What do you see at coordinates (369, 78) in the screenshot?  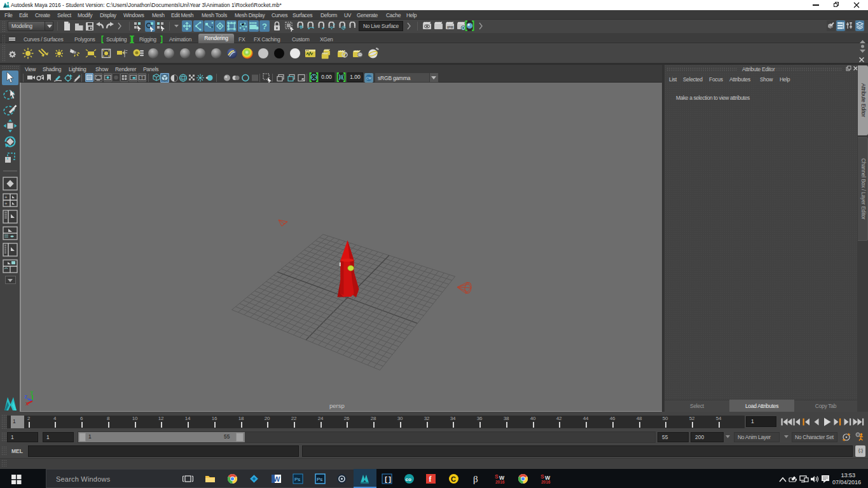 I see `svg-text: CM` at bounding box center [369, 78].